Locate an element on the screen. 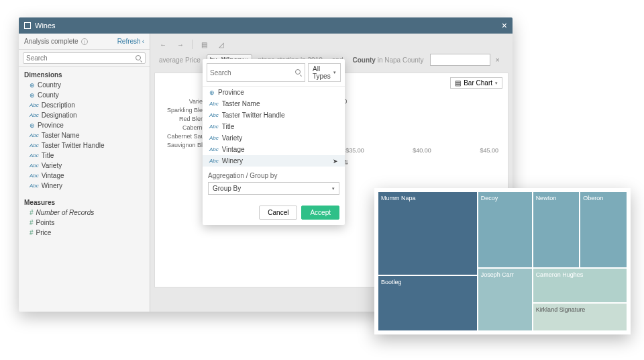 The width and height of the screenshot is (644, 360). back-button: ← is located at coordinates (163, 44).